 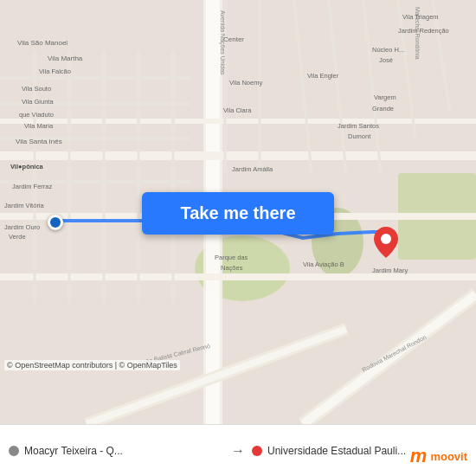 I want to click on svg-text: Vila Aviação B, so click(x=324, y=265).